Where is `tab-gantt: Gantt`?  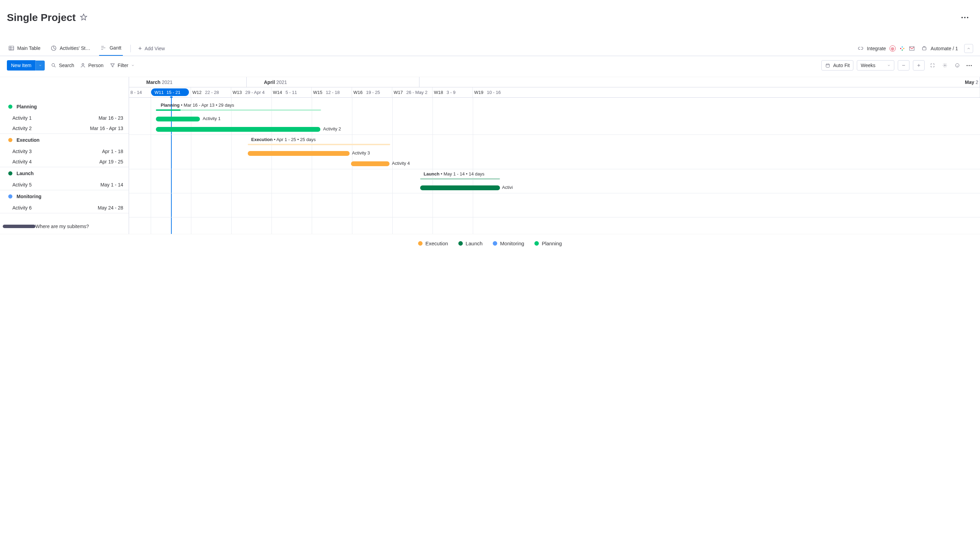 tab-gantt: Gantt is located at coordinates (111, 49).